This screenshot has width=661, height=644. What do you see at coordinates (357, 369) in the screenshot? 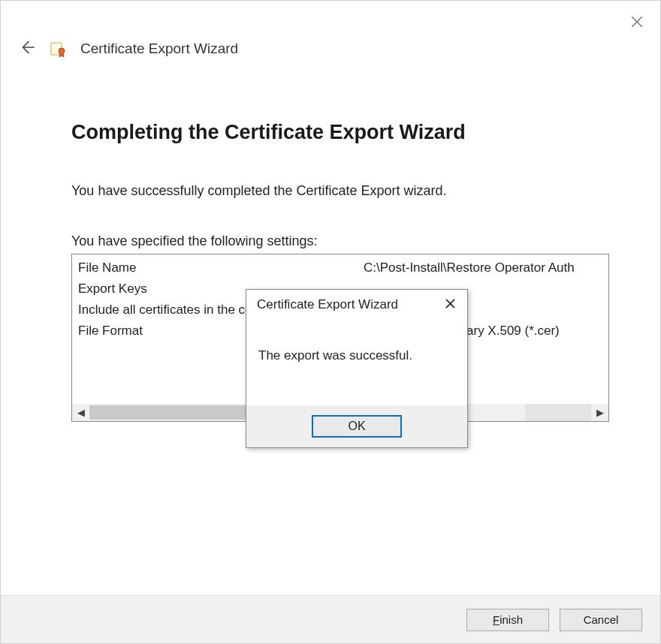
I see `export-success-dialog: Certificate Export Wizard The export was…` at bounding box center [357, 369].